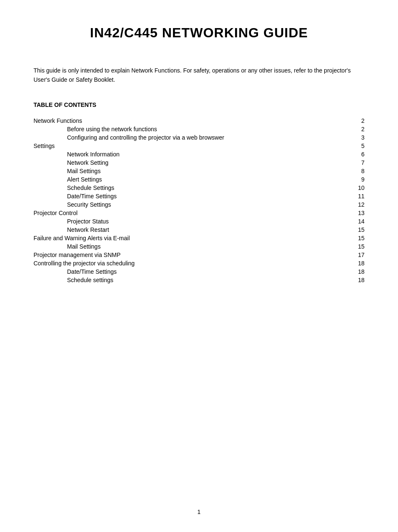 This screenshot has width=398, height=532. What do you see at coordinates (191, 221) in the screenshot?
I see `toc-item-label: Projector Status` at bounding box center [191, 221].